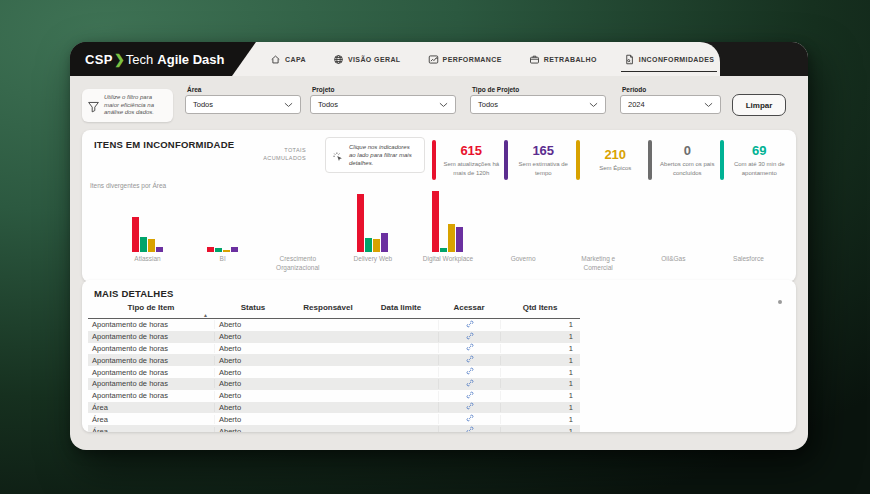 The image size is (870, 494). What do you see at coordinates (616, 160) in the screenshot?
I see `kpi-content: 210Sem Épicos` at bounding box center [616, 160].